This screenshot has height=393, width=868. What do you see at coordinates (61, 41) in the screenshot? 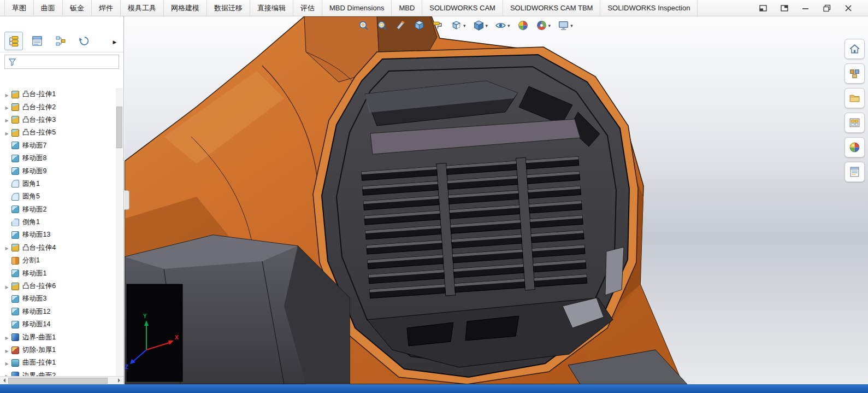
I see `configuration-manager-tab-icon` at bounding box center [61, 41].